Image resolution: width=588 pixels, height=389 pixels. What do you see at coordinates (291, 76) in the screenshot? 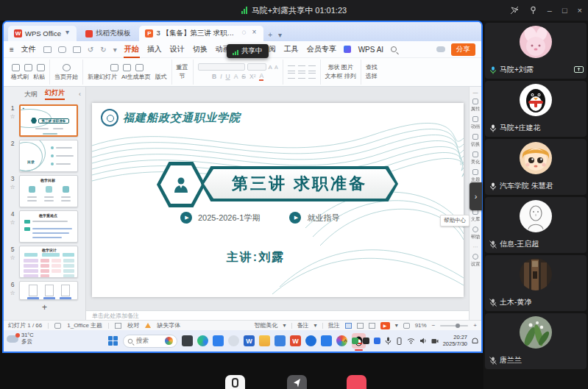
I see `align-left-icon` at bounding box center [291, 76].